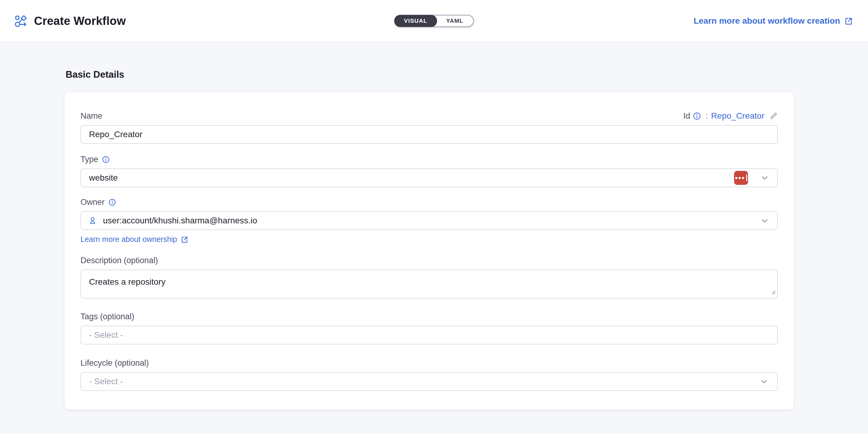  Describe the element at coordinates (429, 284) in the screenshot. I see `description-textarea: Creates a repository` at that location.